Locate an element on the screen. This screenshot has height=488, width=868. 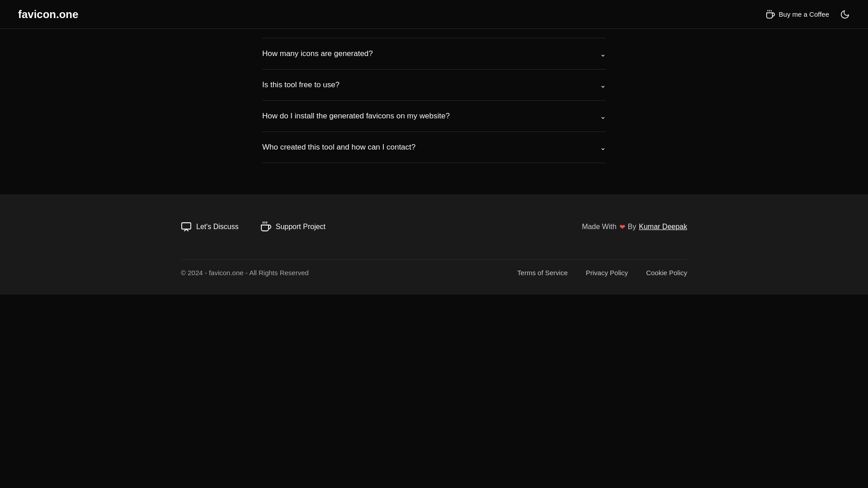
faq-question-3: How do I install the generated favicons … is located at coordinates (434, 116).